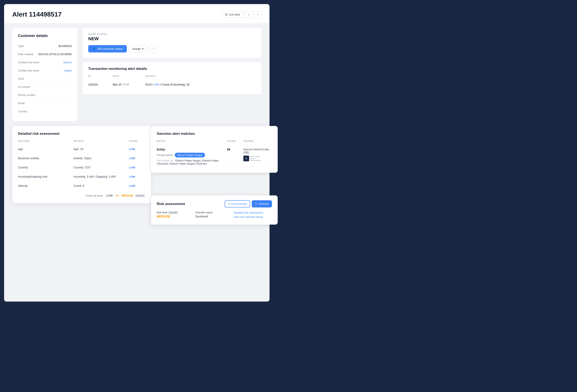 This screenshot has width=577, height=392. Describe the element at coordinates (215, 156) in the screenshot. I see `sanction-entity-row: Entity: Primary Name: Edmon Felipe Varga…` at that location.